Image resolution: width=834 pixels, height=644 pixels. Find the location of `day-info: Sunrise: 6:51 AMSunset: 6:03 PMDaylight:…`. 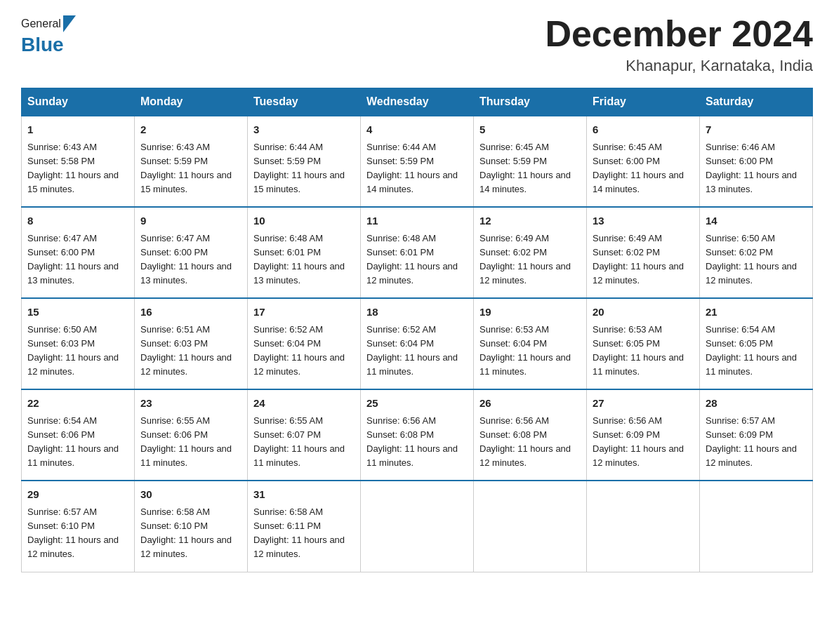

day-info: Sunrise: 6:51 AMSunset: 6:03 PMDaylight:… is located at coordinates (191, 351).